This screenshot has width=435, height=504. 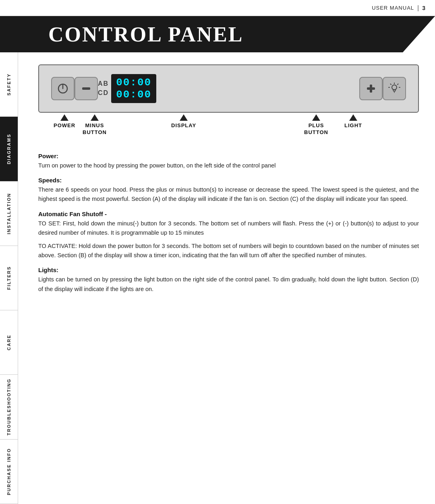 I want to click on light-label: LIGHT, so click(x=353, y=126).